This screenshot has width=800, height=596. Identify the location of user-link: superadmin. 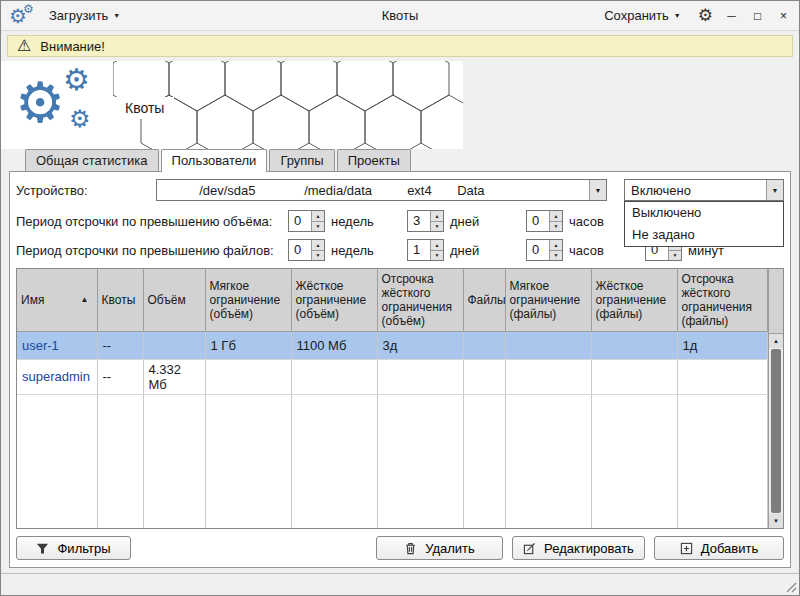
(56, 376).